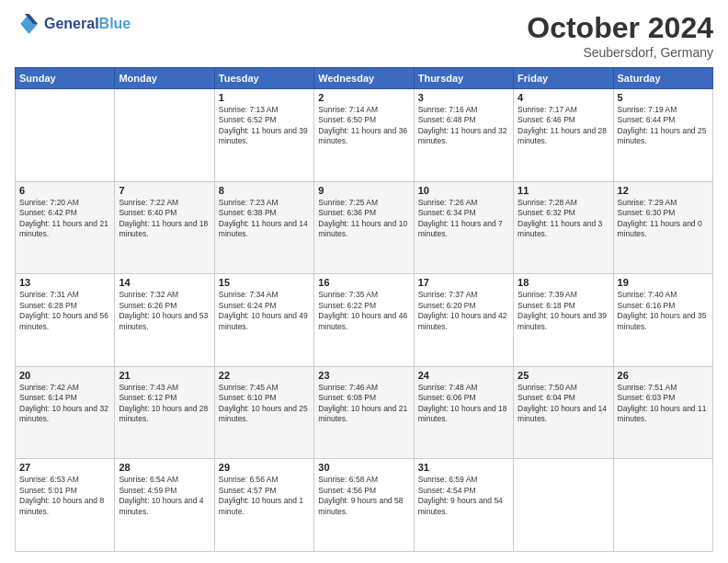 The width and height of the screenshot is (728, 563). What do you see at coordinates (265, 375) in the screenshot?
I see `cell-day-number: 22` at bounding box center [265, 375].